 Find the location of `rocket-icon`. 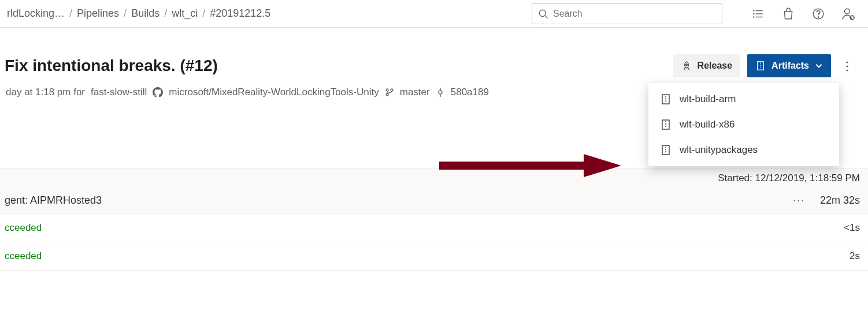

rocket-icon is located at coordinates (687, 66).